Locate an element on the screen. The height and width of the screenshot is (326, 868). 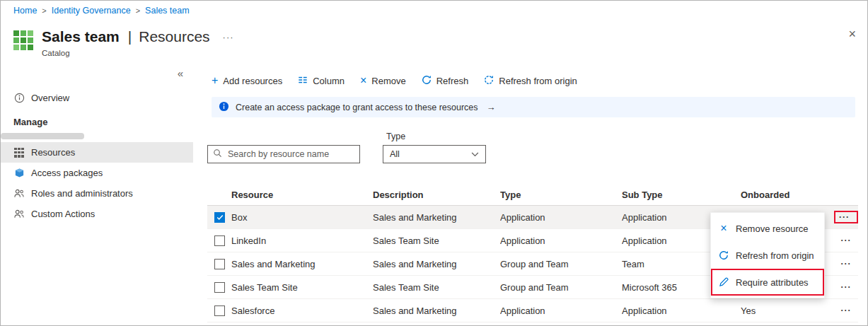
type-filter-dropdown: All is located at coordinates (434, 154).